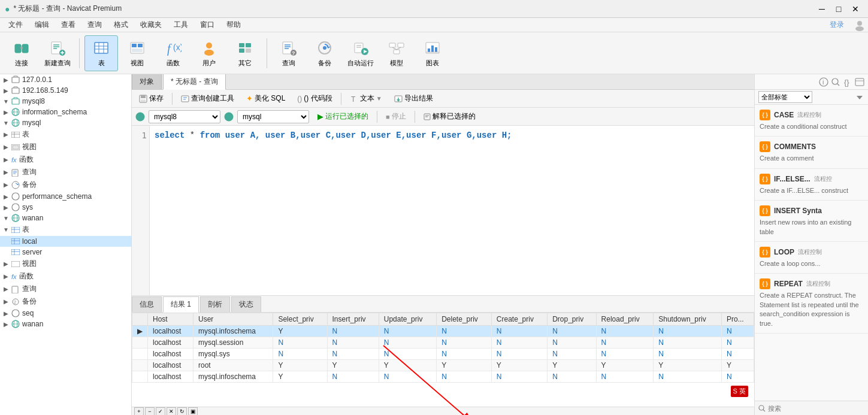  I want to click on sidebar-item-ip1: ▶ 127.0.0.1, so click(66, 80).